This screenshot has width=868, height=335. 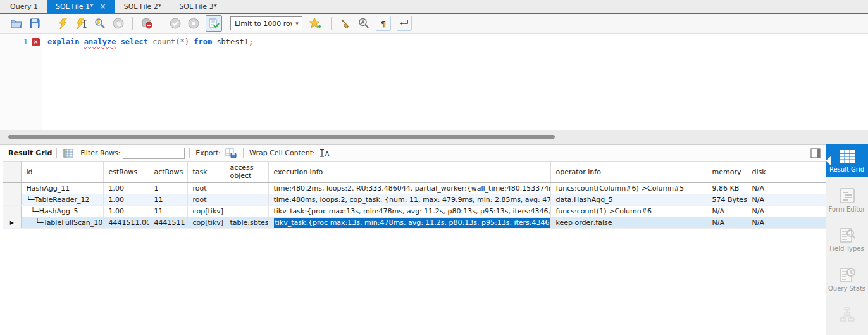 What do you see at coordinates (316, 23) in the screenshot?
I see `save-snippet-icon` at bounding box center [316, 23].